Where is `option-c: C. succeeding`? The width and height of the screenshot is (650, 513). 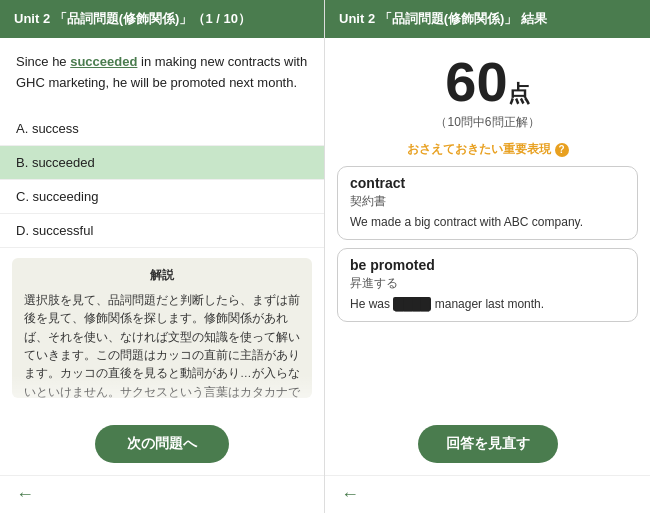
option-c: C. succeeding is located at coordinates (162, 197).